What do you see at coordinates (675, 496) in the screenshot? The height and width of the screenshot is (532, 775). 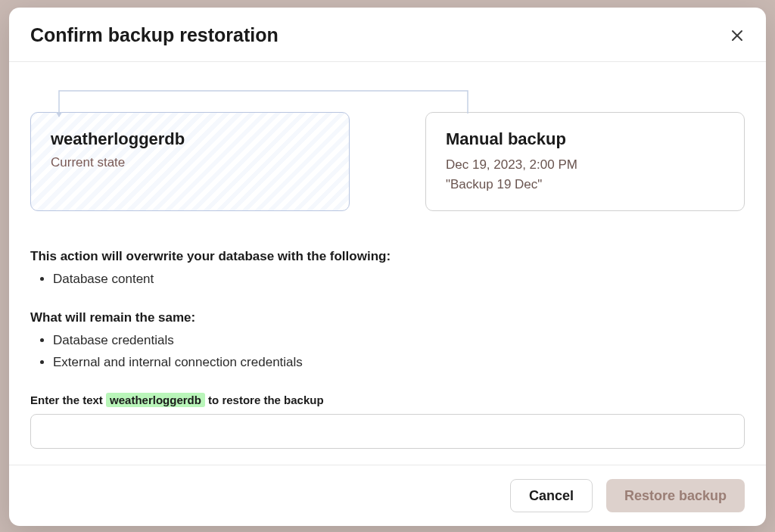 I see `restore-button: Restore backup` at bounding box center [675, 496].